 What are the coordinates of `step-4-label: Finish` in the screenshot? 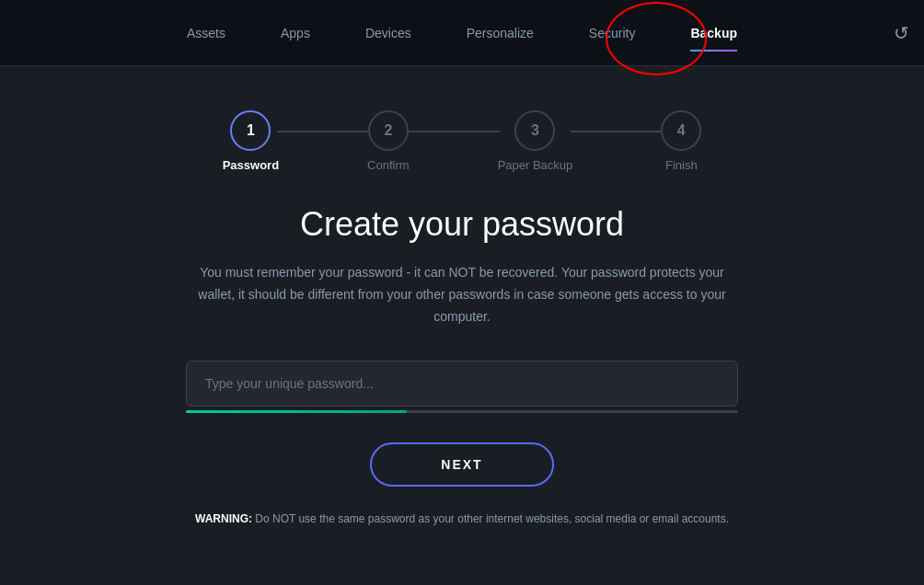 It's located at (681, 166).